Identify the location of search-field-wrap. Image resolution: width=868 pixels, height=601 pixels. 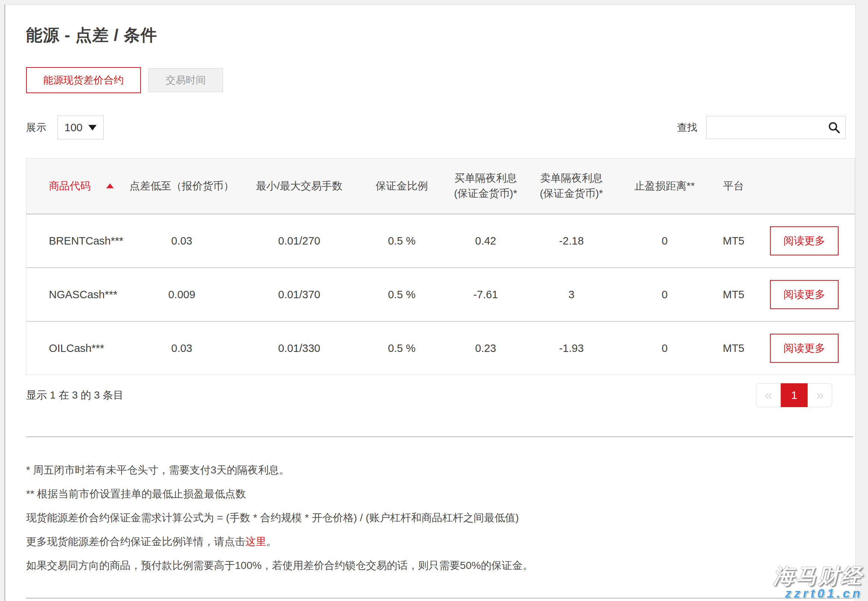
(776, 127).